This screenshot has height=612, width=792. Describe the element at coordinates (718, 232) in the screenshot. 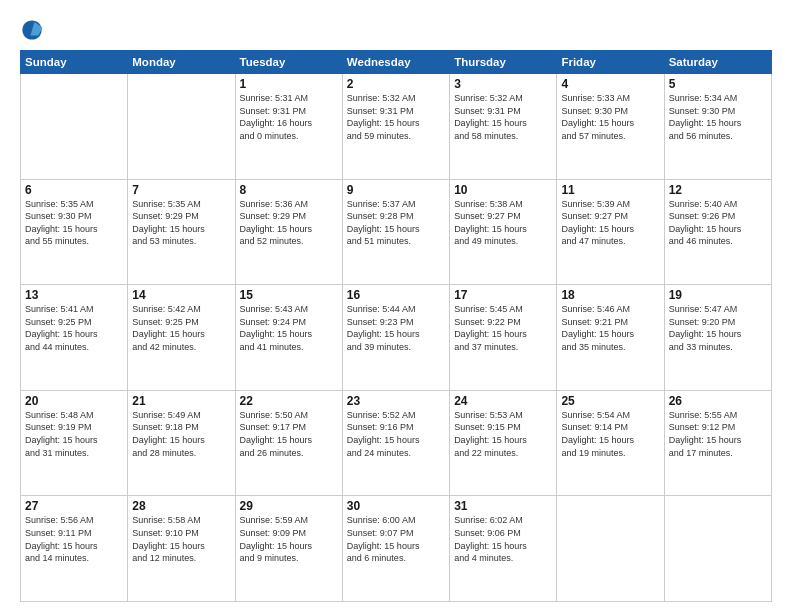

I see `calendar-cell: 12Sunrise: 5:40 AM Sunset: 9:26 PM Dayli…` at that location.